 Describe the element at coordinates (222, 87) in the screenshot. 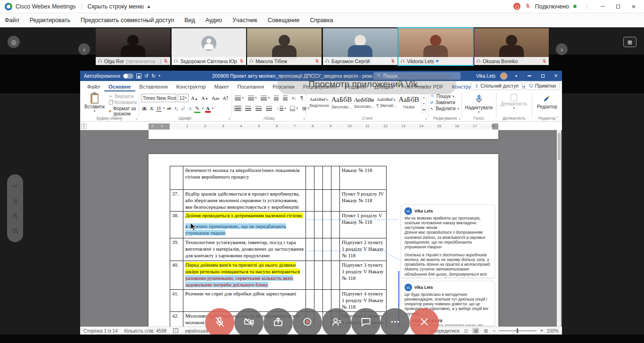

I see `tab-макет: Макет` at that location.